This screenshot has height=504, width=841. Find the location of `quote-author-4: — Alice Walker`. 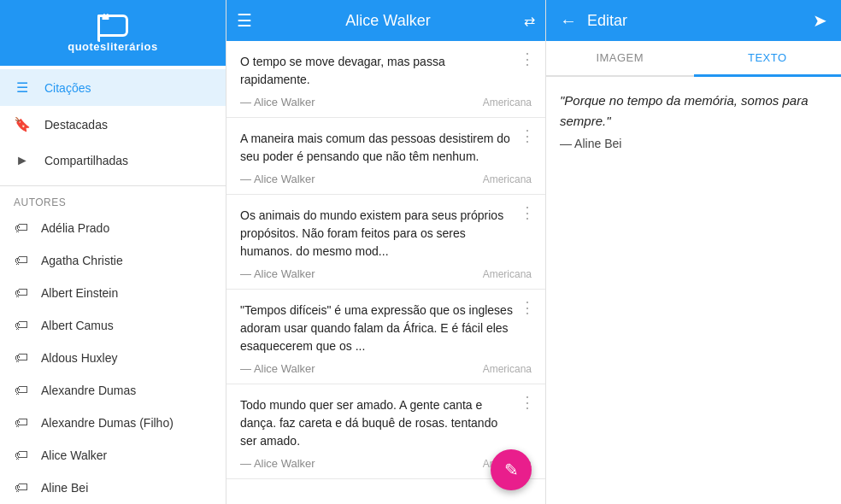

quote-author-4: — Alice Walker is located at coordinates (278, 369).